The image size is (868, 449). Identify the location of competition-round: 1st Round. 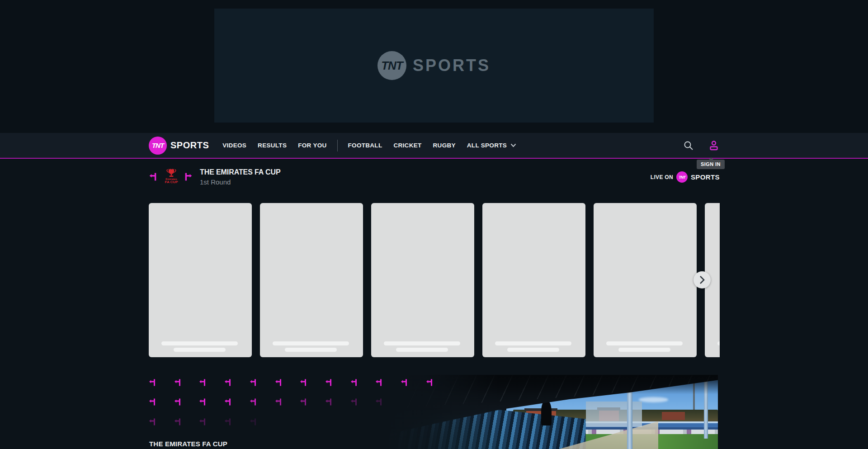
(241, 182).